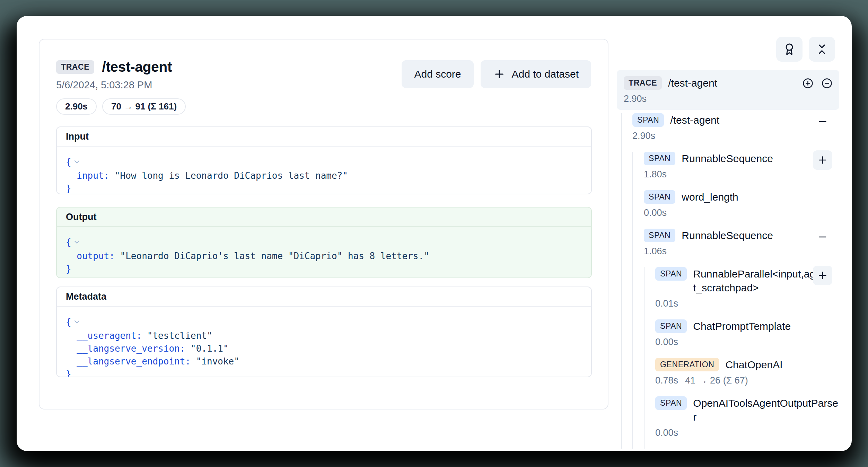 This screenshot has height=467, width=868. Describe the element at coordinates (144, 107) in the screenshot. I see `token-usage-badge: 70 → 91 (Σ 161)` at that location.